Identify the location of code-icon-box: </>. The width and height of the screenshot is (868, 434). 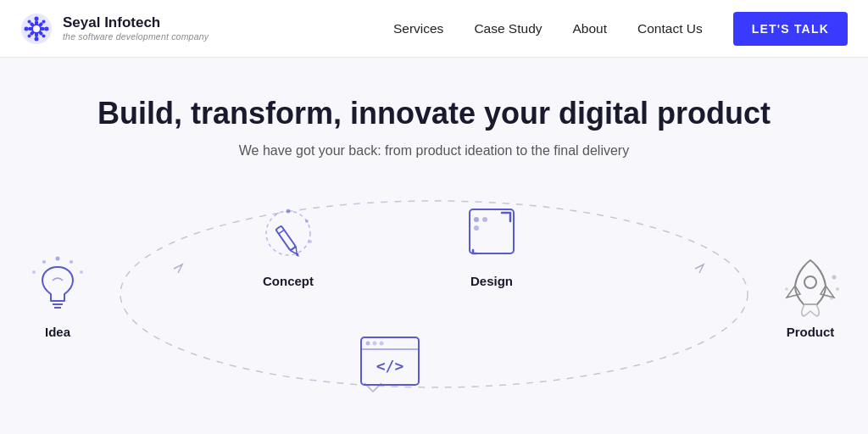
(390, 362).